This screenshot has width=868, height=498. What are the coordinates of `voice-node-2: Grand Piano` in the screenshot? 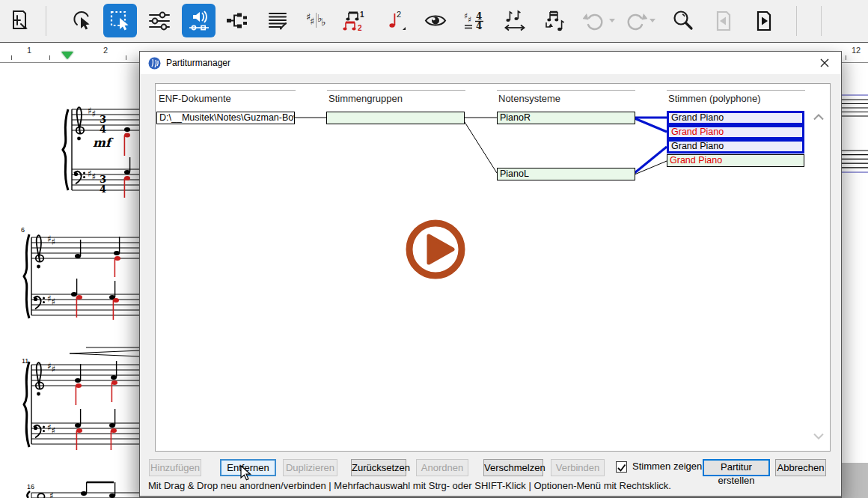 It's located at (736, 132).